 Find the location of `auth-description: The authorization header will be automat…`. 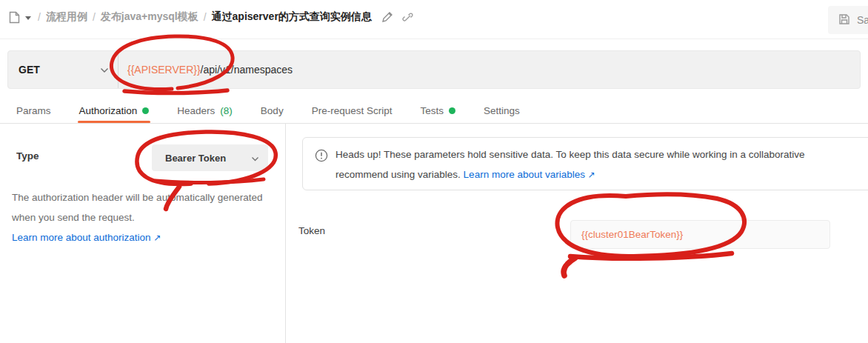

auth-description: The authorization header will be automat… is located at coordinates (142, 218).